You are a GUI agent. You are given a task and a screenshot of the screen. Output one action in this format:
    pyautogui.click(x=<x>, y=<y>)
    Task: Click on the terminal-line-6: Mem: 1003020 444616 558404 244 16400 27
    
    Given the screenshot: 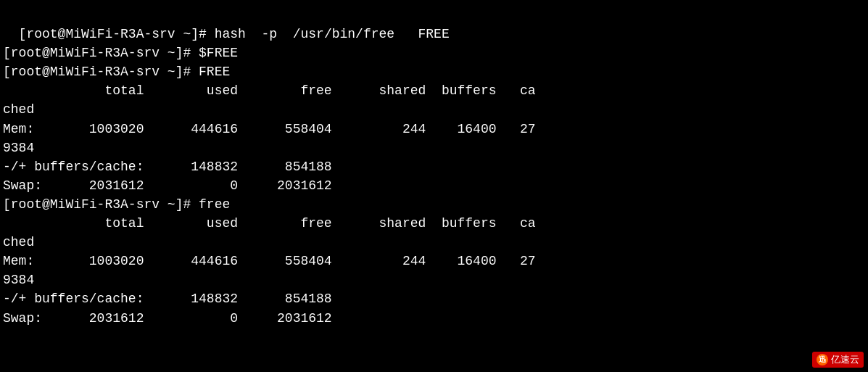 What is the action you would take?
    pyautogui.click(x=270, y=129)
    